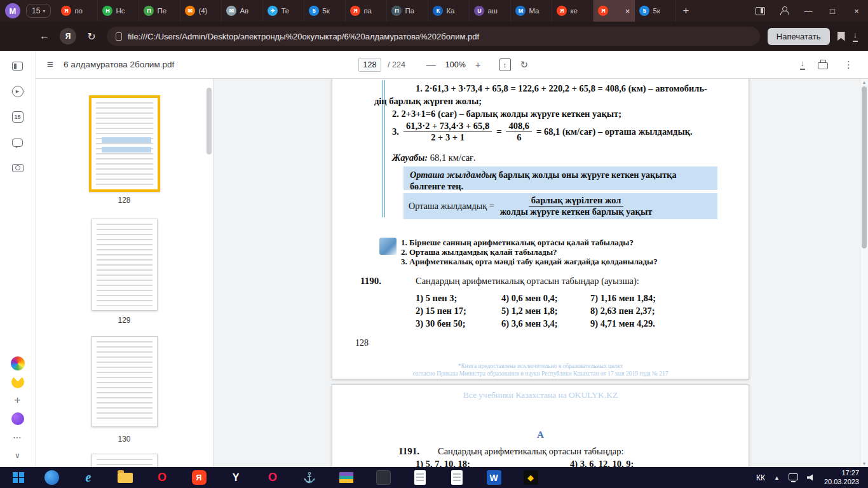 The image size is (868, 488). Describe the element at coordinates (849, 65) in the screenshot. I see `pdf-more-icon: ⋮` at that location.